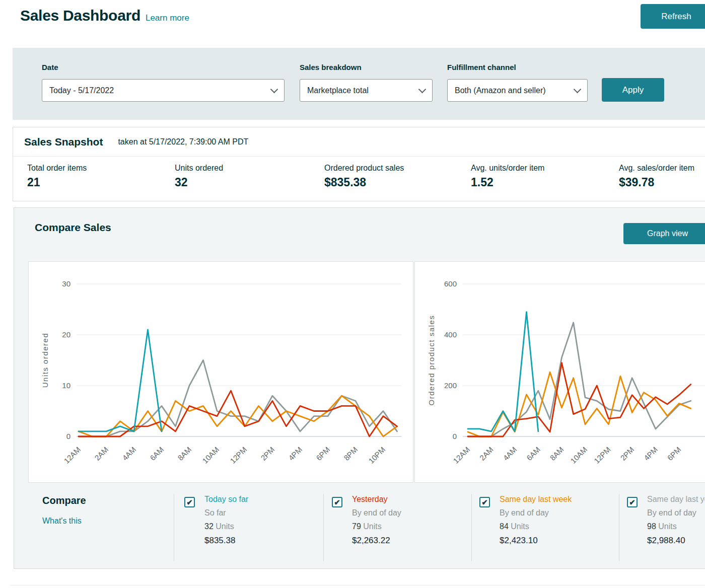  Describe the element at coordinates (73, 228) in the screenshot. I see `compare-sales-title: Compare Sales` at that location.